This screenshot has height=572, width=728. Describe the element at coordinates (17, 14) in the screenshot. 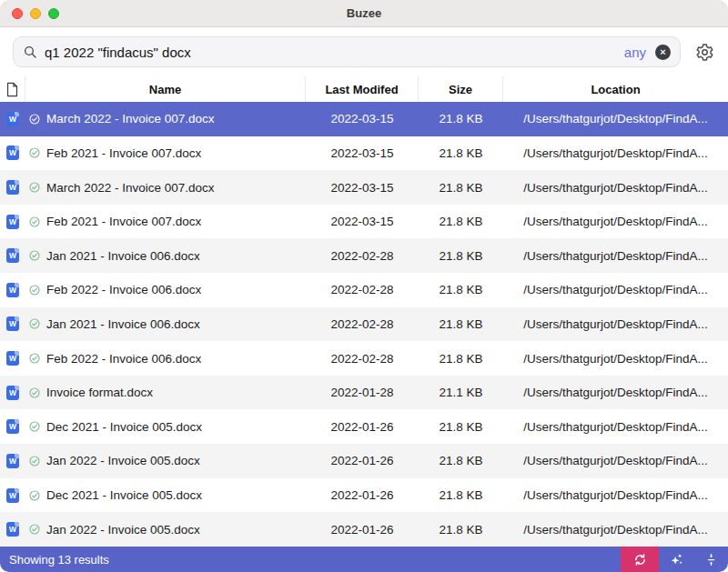

I see `close-window-button` at that location.